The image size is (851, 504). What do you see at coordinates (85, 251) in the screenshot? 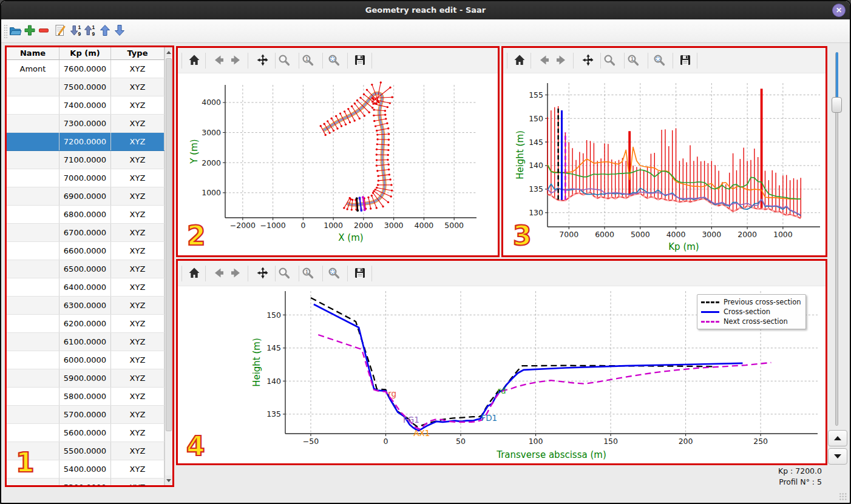
I see `cell-kp: 6600.0000` at bounding box center [85, 251].